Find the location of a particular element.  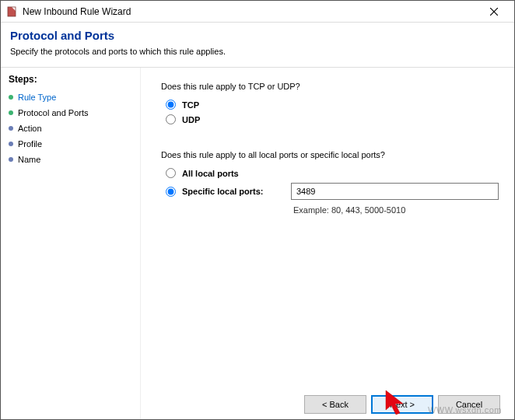

step-name: Name is located at coordinates (70, 159).